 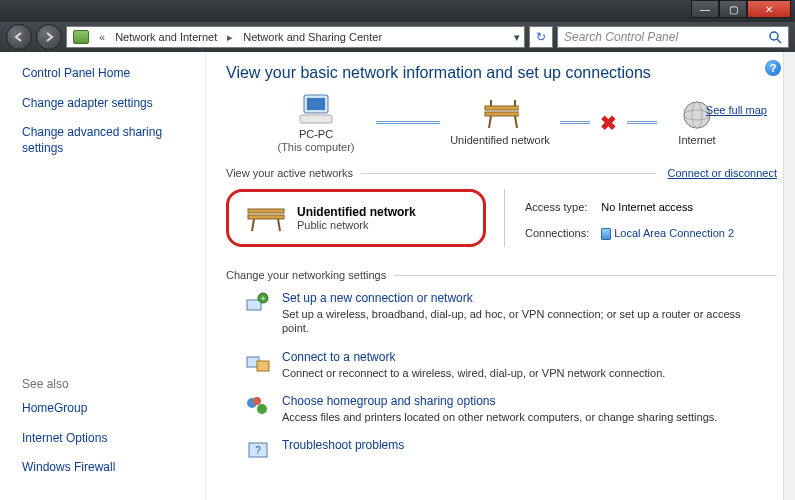 What do you see at coordinates (230, 38) in the screenshot?
I see `chevron-right-icon: ▸` at bounding box center [230, 38].